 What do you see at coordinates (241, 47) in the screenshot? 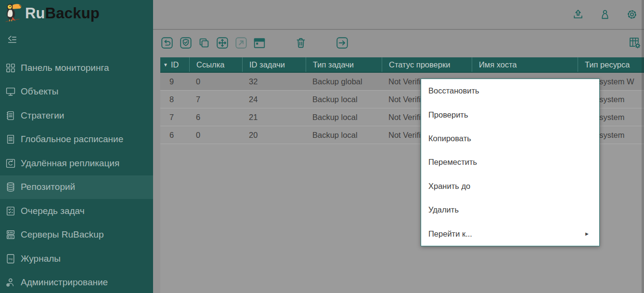
I see `export-icon` at bounding box center [241, 47].